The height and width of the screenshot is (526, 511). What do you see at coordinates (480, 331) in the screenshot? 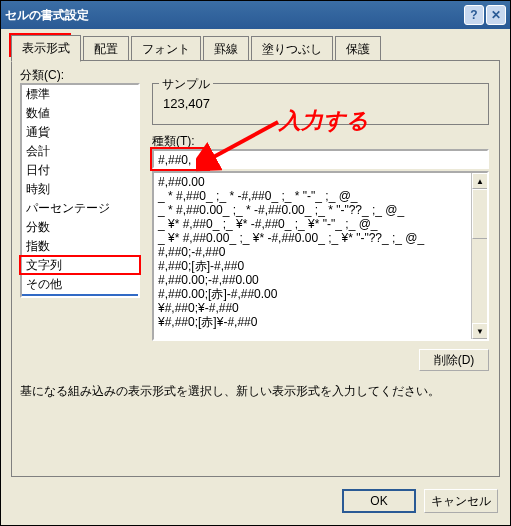
I see `scroll-down-button: ▼` at bounding box center [480, 331].